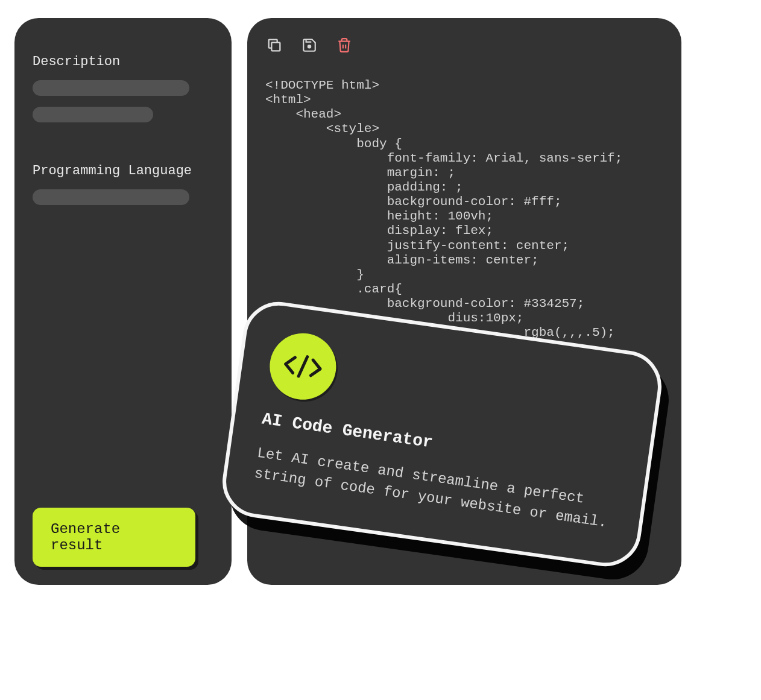  What do you see at coordinates (303, 367) in the screenshot?
I see `code-icon` at bounding box center [303, 367].